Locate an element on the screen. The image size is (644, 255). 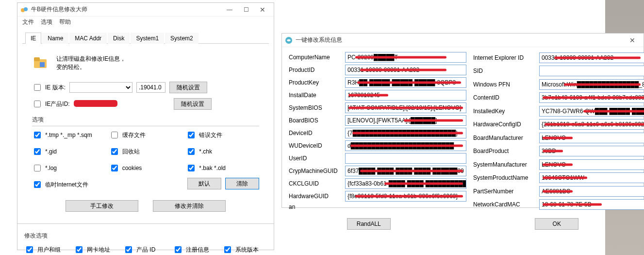
opt-bakold: *.bak *.old is located at coordinates (222, 168).